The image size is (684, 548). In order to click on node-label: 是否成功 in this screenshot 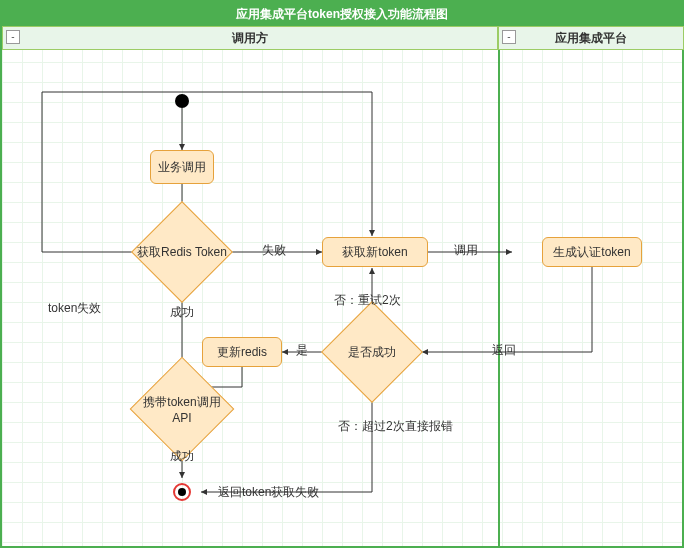, I will do `click(372, 352)`.